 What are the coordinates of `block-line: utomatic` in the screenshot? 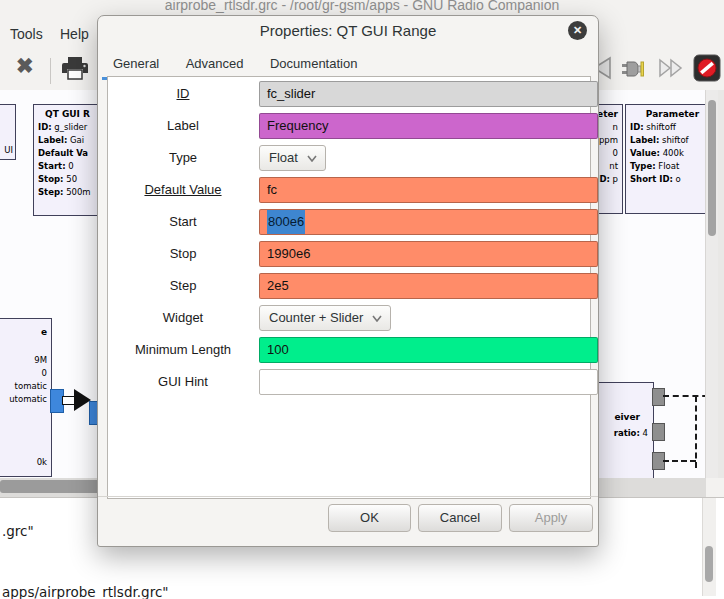 It's located at (28, 399).